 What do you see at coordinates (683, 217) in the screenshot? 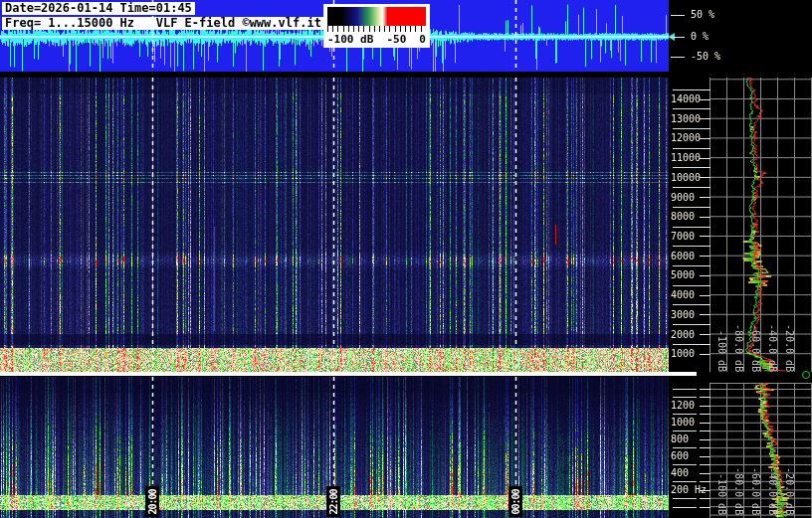
I see `freq-tick-label: 8000` at bounding box center [683, 217].